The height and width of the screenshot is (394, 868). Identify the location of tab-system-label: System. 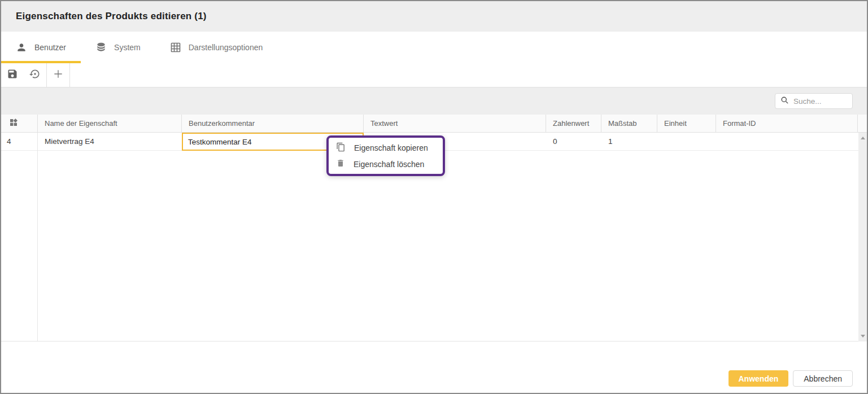
(128, 47).